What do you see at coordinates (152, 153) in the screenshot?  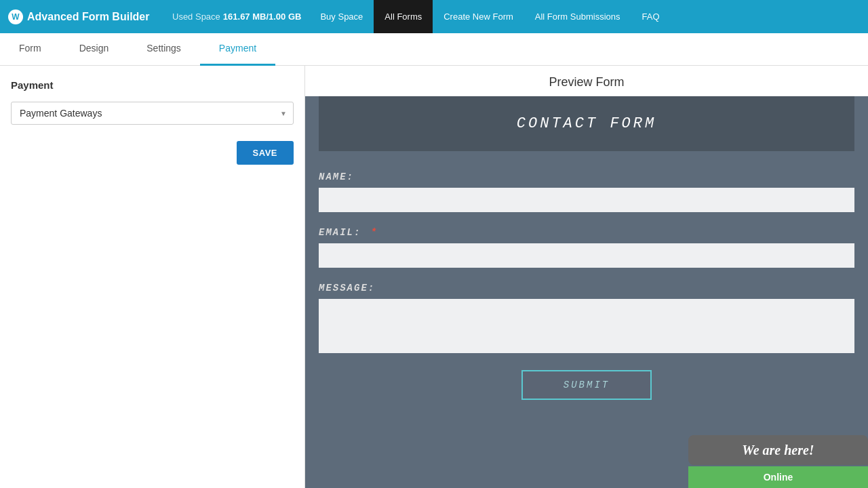 I see `save-row: SAVE` at bounding box center [152, 153].